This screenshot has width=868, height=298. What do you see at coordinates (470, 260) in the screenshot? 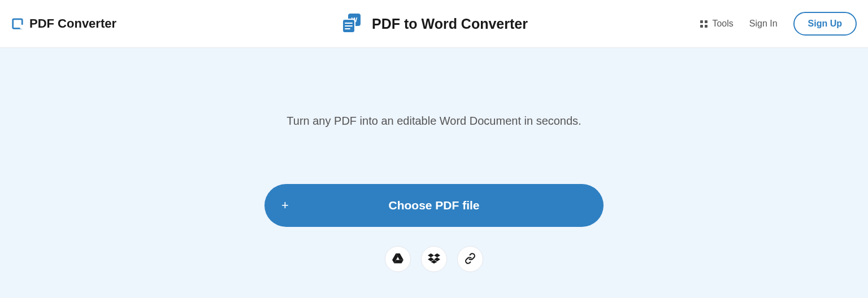
I see `link-icon` at bounding box center [470, 260].